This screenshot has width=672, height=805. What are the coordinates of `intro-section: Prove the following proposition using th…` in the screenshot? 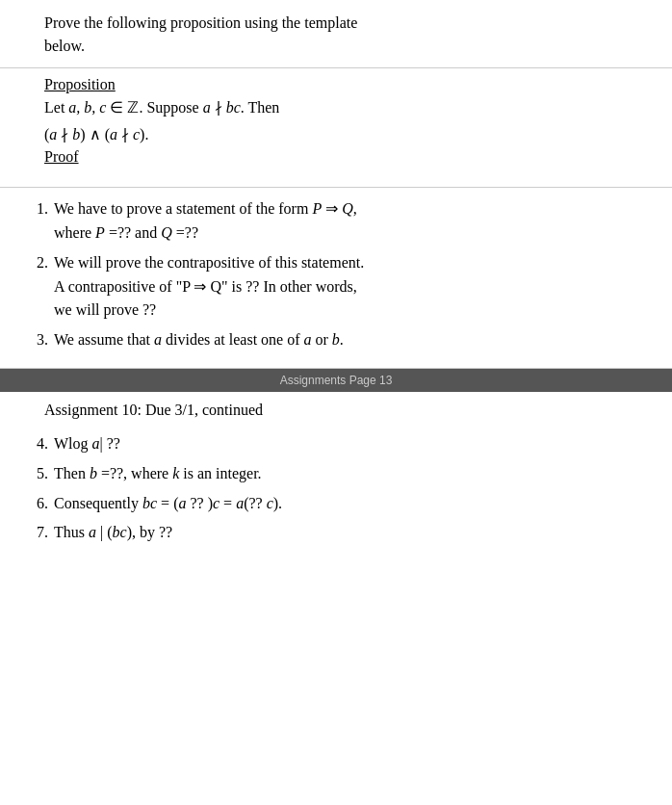 It's located at (336, 35).